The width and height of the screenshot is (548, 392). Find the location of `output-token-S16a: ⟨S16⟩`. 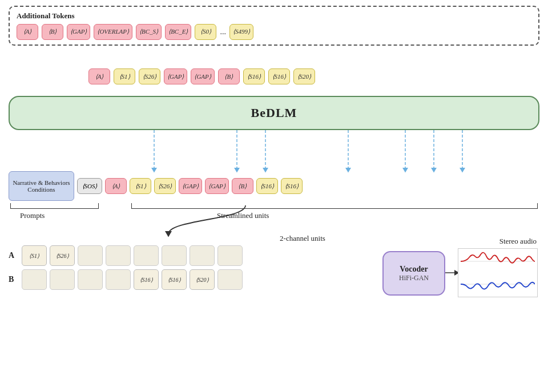

output-token-S16a: ⟨S16⟩ is located at coordinates (267, 186).